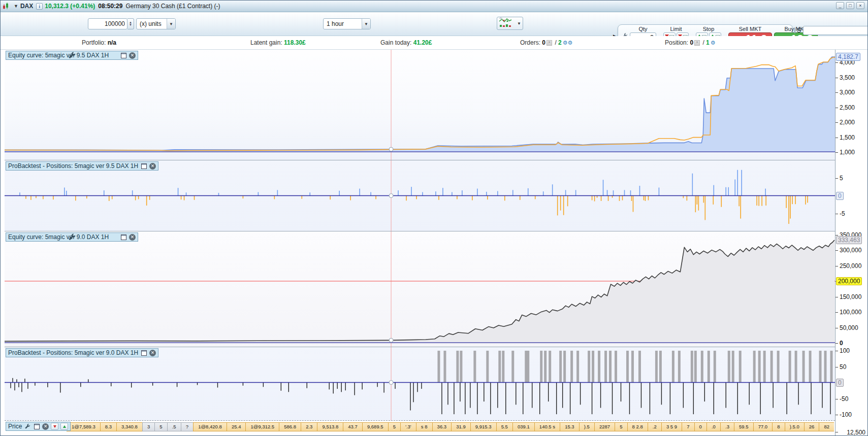 This screenshot has height=436, width=868. I want to click on trade-label-chip: 5.5, so click(505, 427).